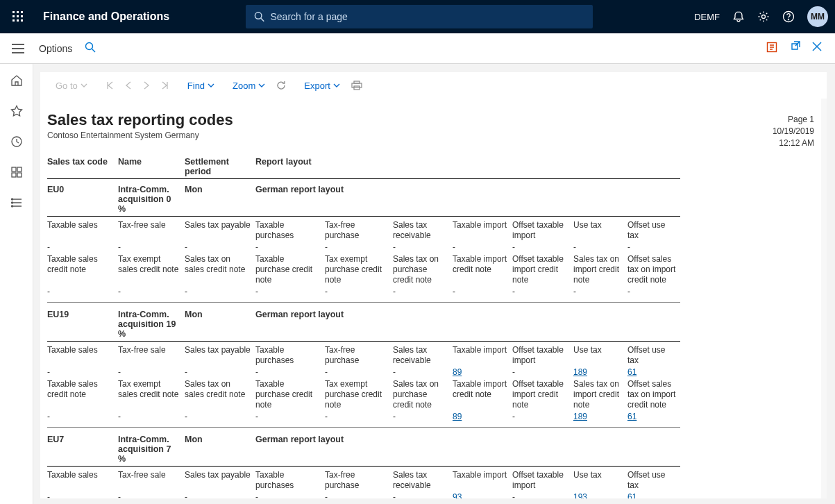  Describe the element at coordinates (260, 17) in the screenshot. I see `search-icon` at that location.